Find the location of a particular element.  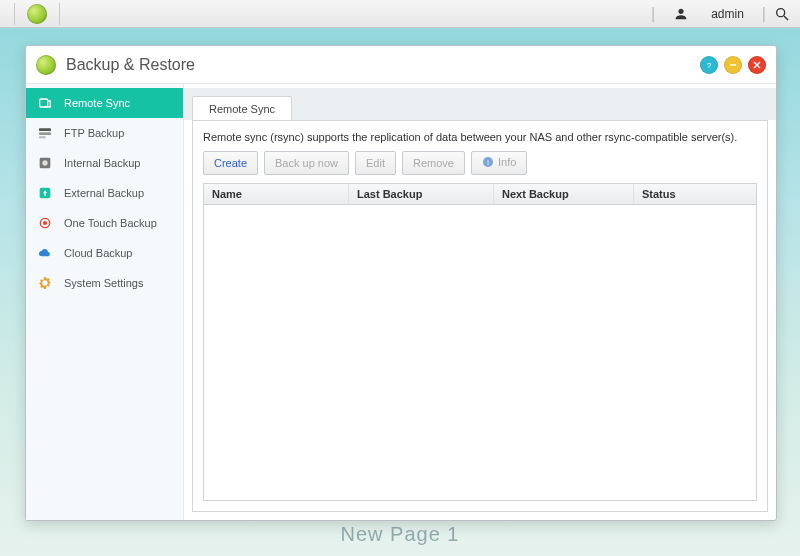

user-icon is located at coordinates (681, 14).